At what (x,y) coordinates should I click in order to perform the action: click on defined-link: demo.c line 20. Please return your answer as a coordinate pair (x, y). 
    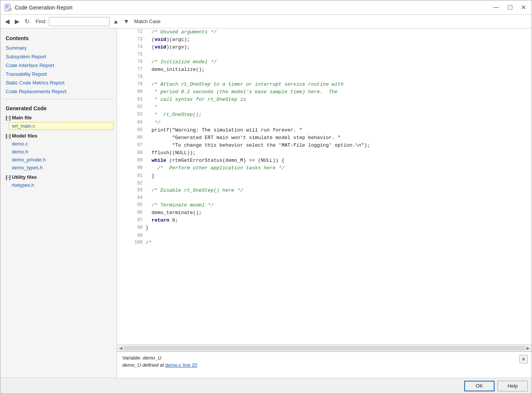
    Looking at the image, I should click on (181, 365).